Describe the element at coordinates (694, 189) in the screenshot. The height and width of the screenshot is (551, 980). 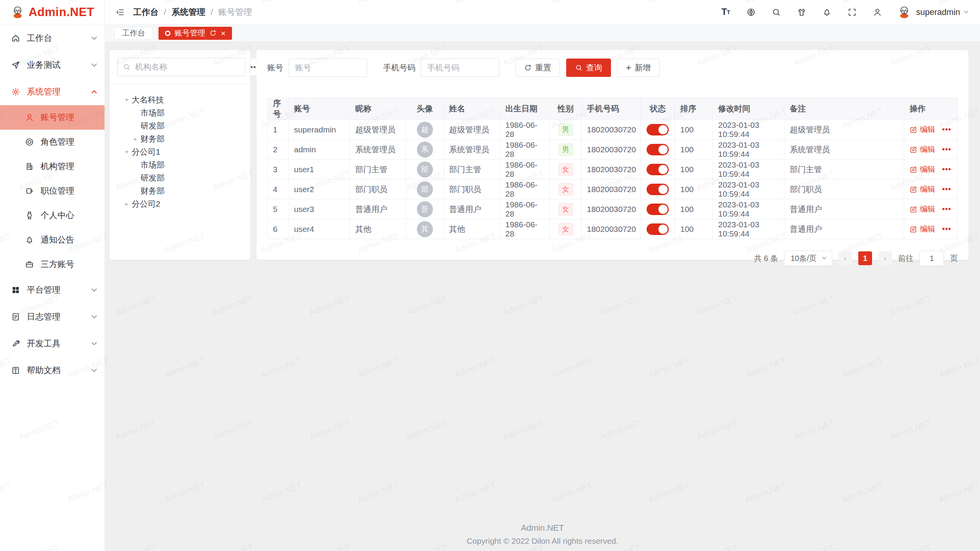
I see `cell-order: 100` at that location.